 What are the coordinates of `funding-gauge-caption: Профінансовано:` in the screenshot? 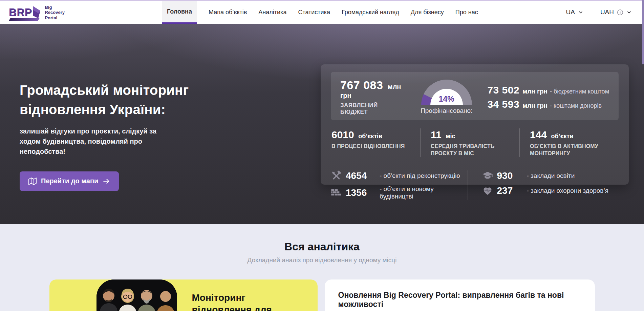 It's located at (446, 111).